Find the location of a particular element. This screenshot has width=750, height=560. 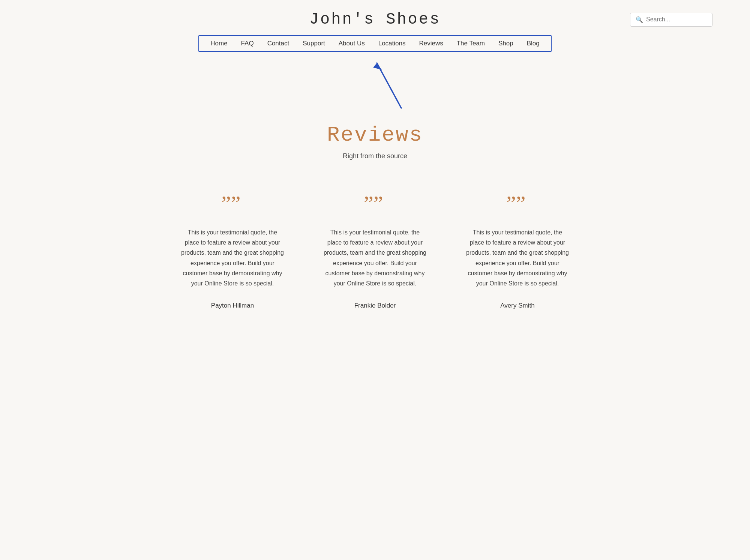

nav-item-locations: Locations is located at coordinates (392, 44).